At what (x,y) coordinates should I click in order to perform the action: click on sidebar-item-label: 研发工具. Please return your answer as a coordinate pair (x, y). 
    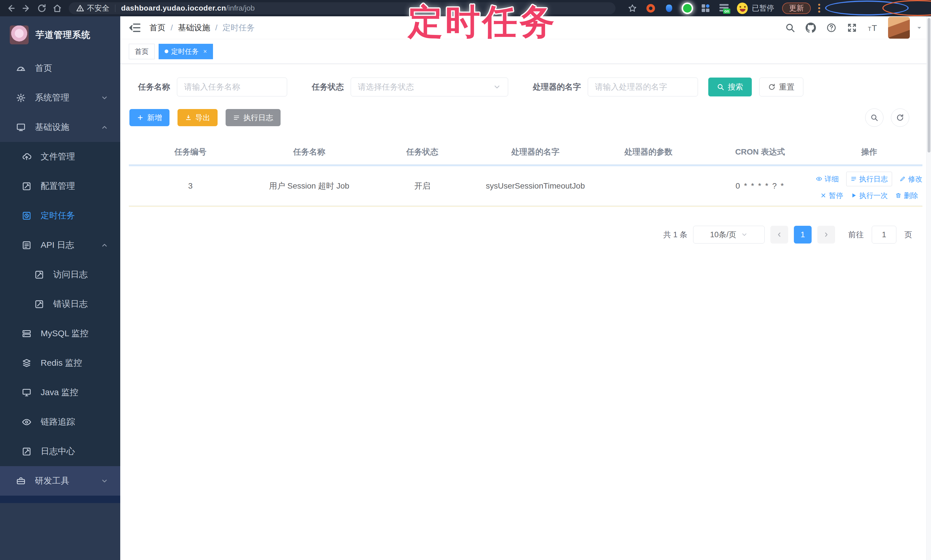
    Looking at the image, I should click on (52, 481).